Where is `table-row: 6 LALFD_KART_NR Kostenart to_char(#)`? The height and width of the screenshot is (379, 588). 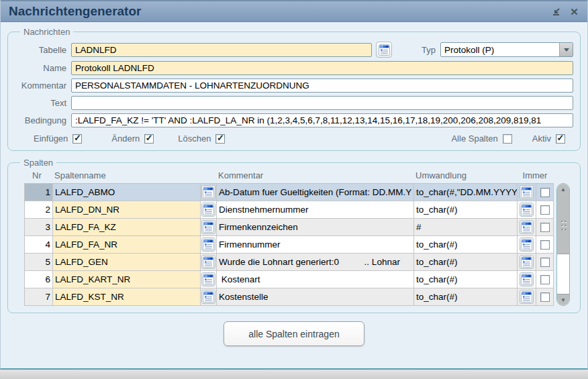
table-row: 6 LALFD_KART_NR Kostenart to_char(#) is located at coordinates (289, 280).